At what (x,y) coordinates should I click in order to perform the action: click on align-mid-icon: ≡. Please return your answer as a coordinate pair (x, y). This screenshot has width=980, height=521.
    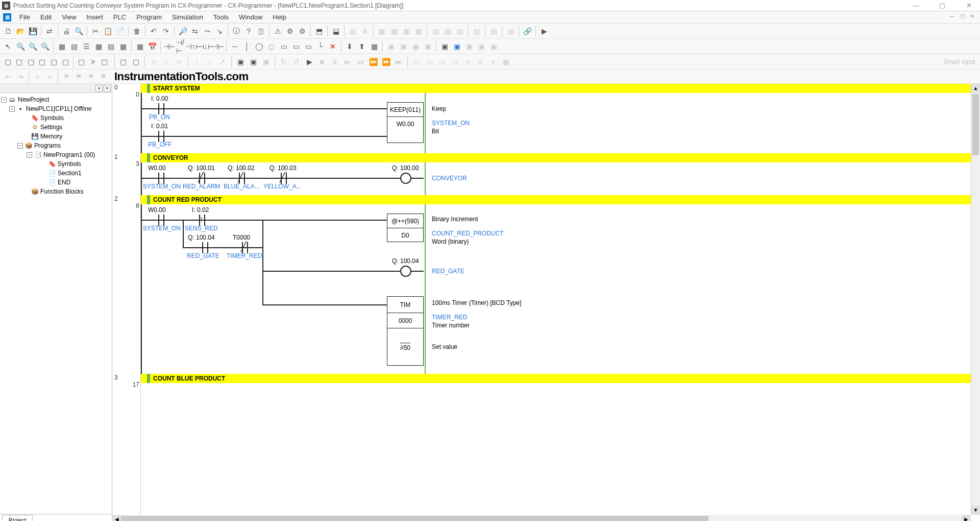
    Looking at the image, I should click on (50, 77).